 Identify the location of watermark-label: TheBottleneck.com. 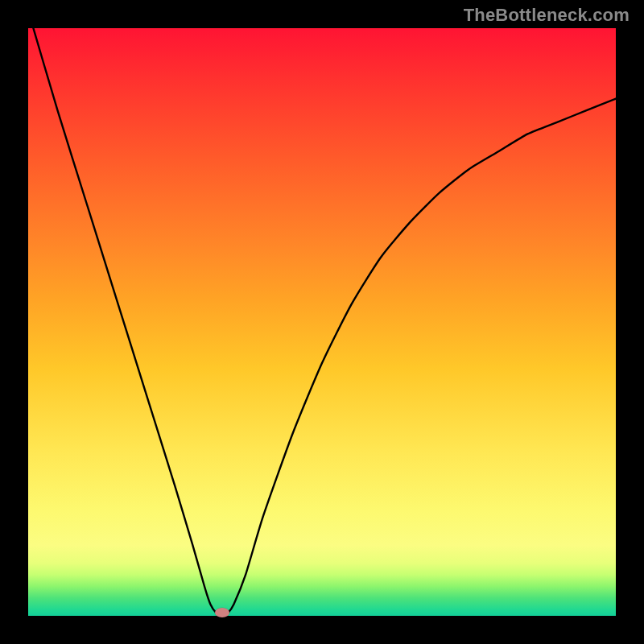
(547, 15).